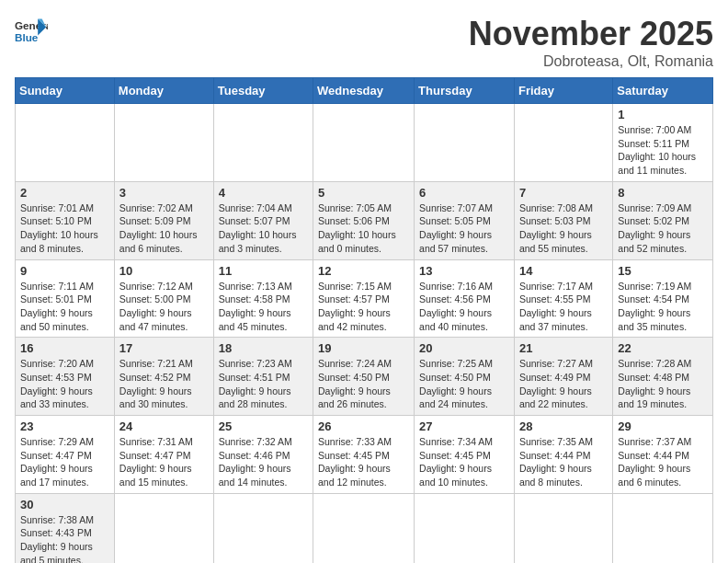  Describe the element at coordinates (591, 34) in the screenshot. I see `month-title: November 2025` at that location.